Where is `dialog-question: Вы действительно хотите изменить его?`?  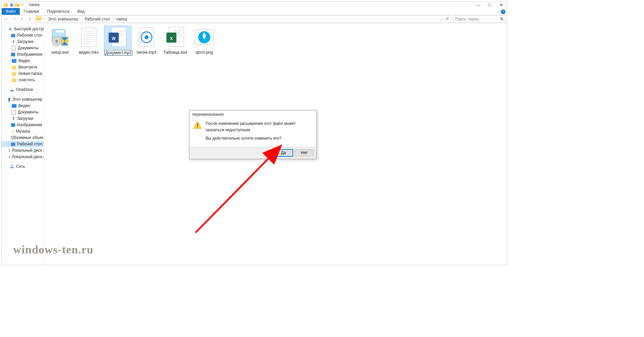 dialog-question: Вы действительно хотите изменить его? is located at coordinates (259, 138).